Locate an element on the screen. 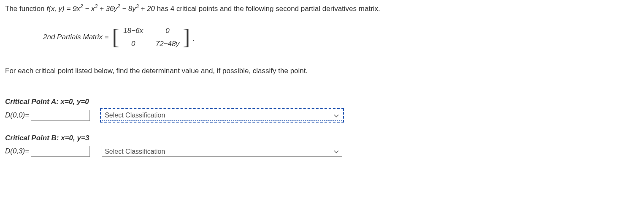 This screenshot has width=644, height=221. matrix-cell-22: 72−48y is located at coordinates (168, 44).